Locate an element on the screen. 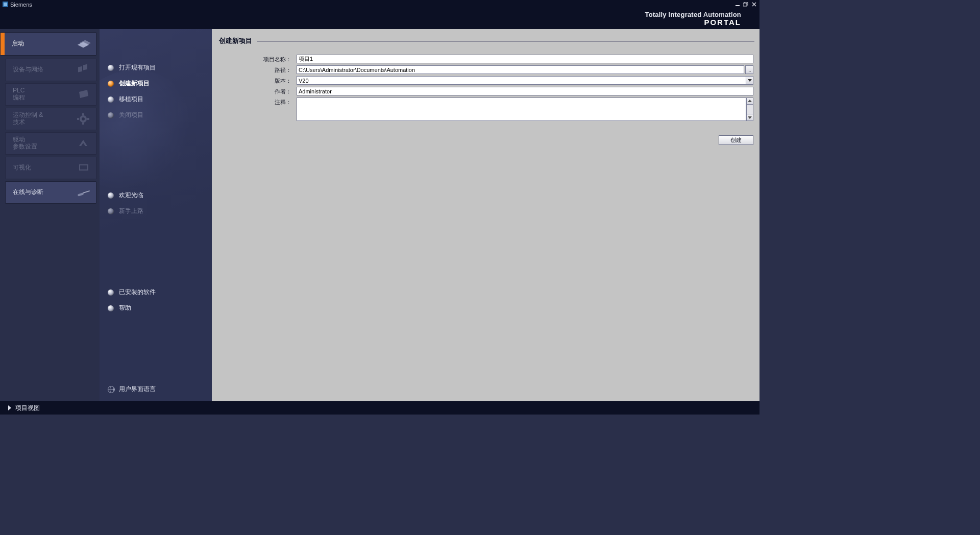  visualization-icon is located at coordinates (84, 168).